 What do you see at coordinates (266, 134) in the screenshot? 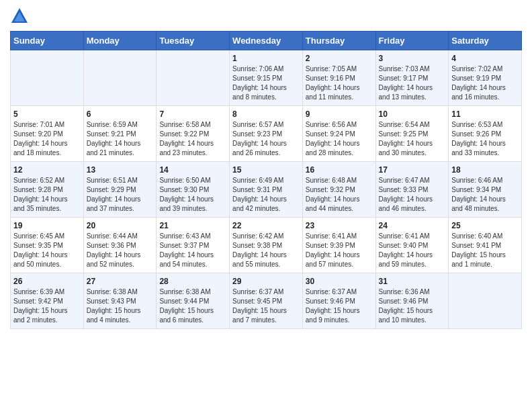
I see `calendar-cell: 8Sunrise: 6:57 AM Sunset: 9:23 PM Daylig…` at bounding box center [266, 134].